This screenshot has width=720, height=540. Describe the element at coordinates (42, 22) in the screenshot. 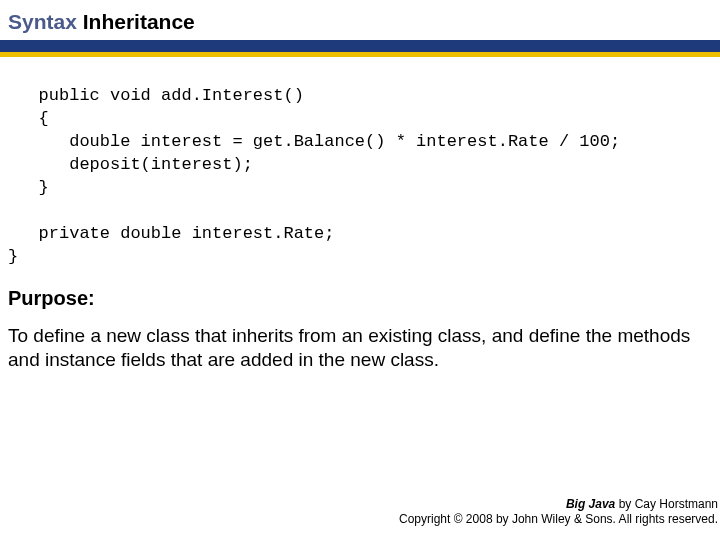

I see `title-prefix: Syntax` at that location.